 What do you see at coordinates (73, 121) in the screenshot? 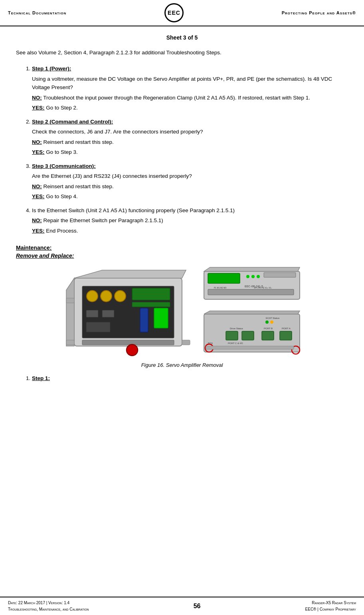
I see `step-2-title: Step 2 (Command and Control):` at bounding box center [73, 121].